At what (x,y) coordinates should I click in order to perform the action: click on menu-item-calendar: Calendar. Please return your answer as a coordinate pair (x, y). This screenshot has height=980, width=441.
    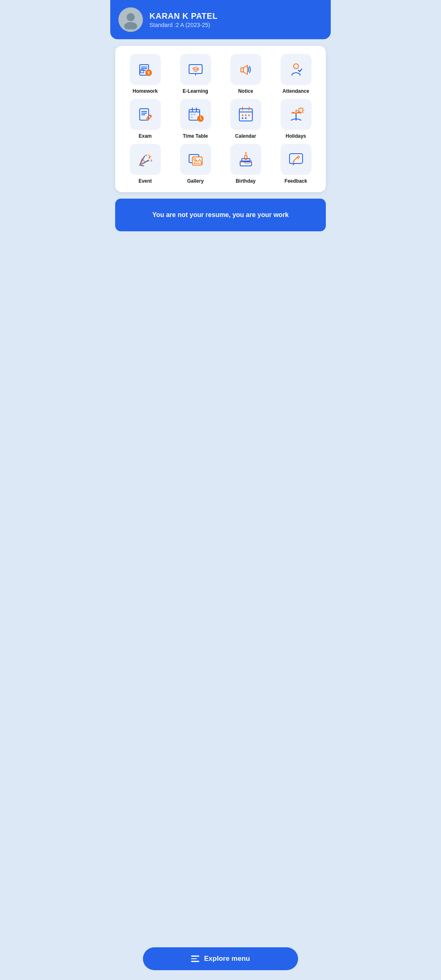
    Looking at the image, I should click on (246, 119).